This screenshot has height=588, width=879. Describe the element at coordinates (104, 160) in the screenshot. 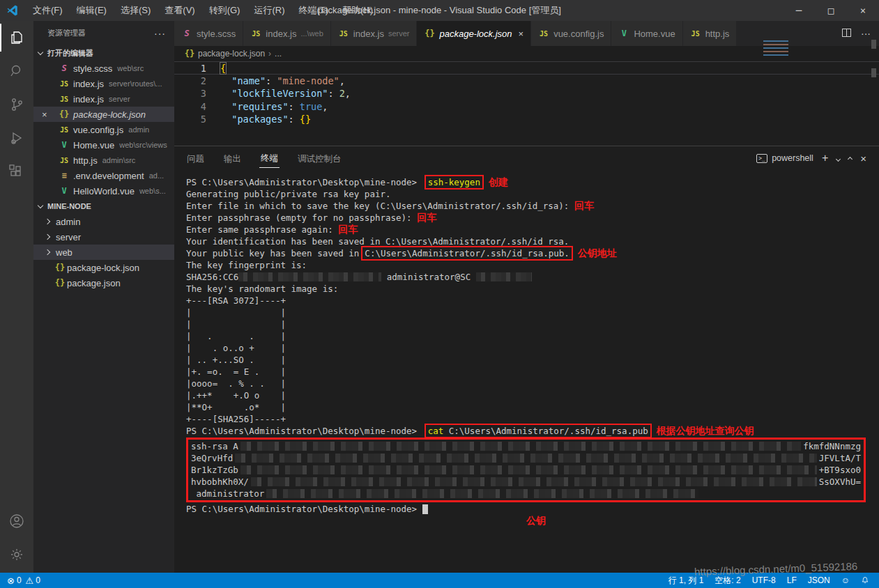

I see `open-editor-item: JShttp.jsadmin\src` at that location.